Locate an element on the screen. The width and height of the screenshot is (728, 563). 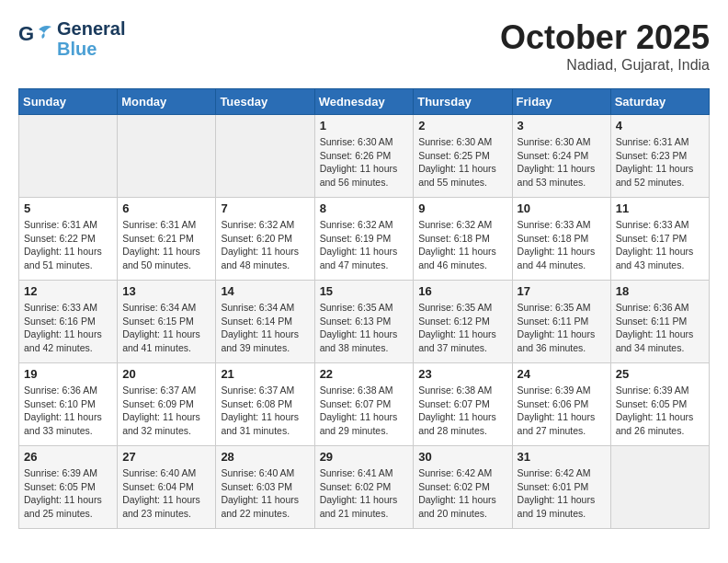
week-row-4: 19Sunrise: 6:36 AMSunset: 6:10 PMDayligh… is located at coordinates (364, 405).